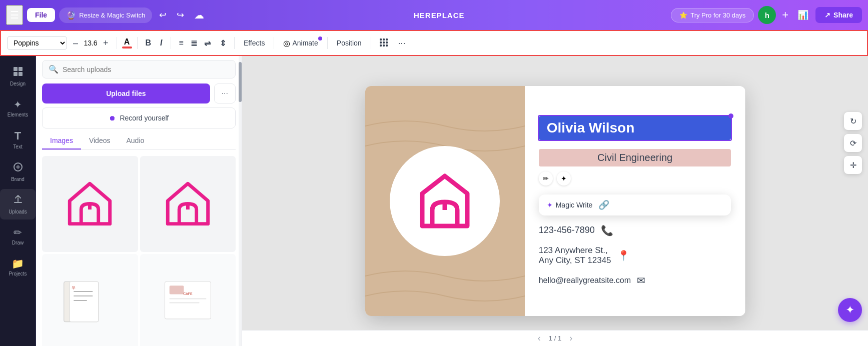 This screenshot has height=346, width=868. Describe the element at coordinates (18, 179) in the screenshot. I see `brand-label: Brand` at that location.